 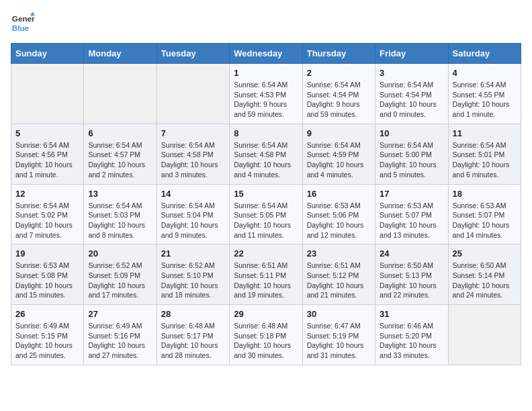 I want to click on day-info: Sunrise: 6:54 AMSunset: 5:05 PMDaylight:…, so click(x=266, y=220).